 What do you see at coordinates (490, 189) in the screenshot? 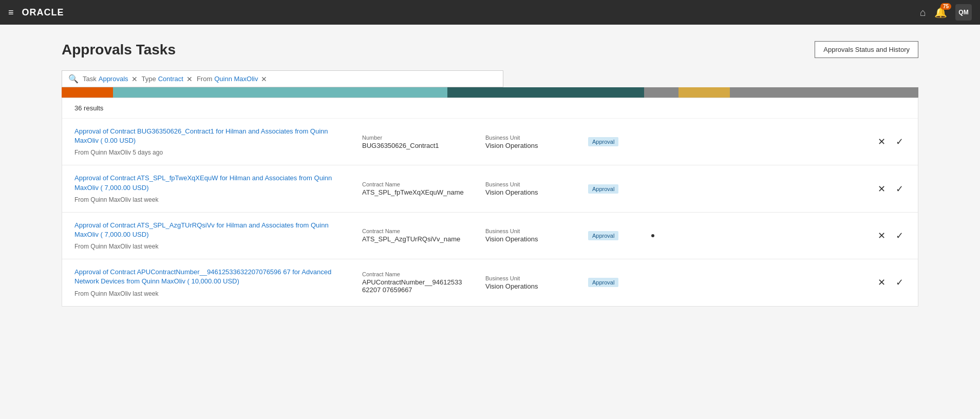
I see `result-item: Approval of Contract ATS_SPL_fpTweXqXEqu…` at bounding box center [490, 189].